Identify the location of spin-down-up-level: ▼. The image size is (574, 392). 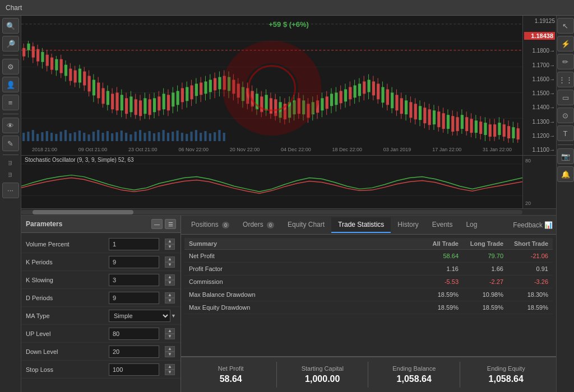
(170, 337).